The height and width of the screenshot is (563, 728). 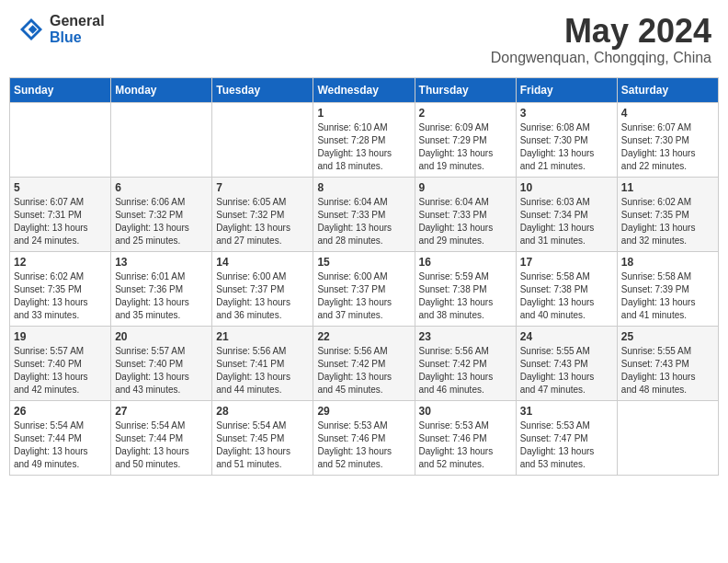 What do you see at coordinates (667, 337) in the screenshot?
I see `day-number: 25` at bounding box center [667, 337].